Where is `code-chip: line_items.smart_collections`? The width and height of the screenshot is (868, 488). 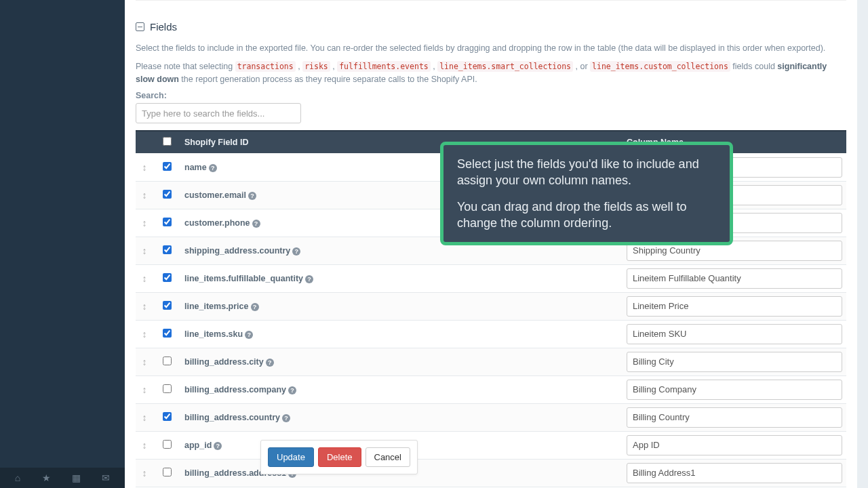 code-chip: line_items.smart_collections is located at coordinates (505, 66).